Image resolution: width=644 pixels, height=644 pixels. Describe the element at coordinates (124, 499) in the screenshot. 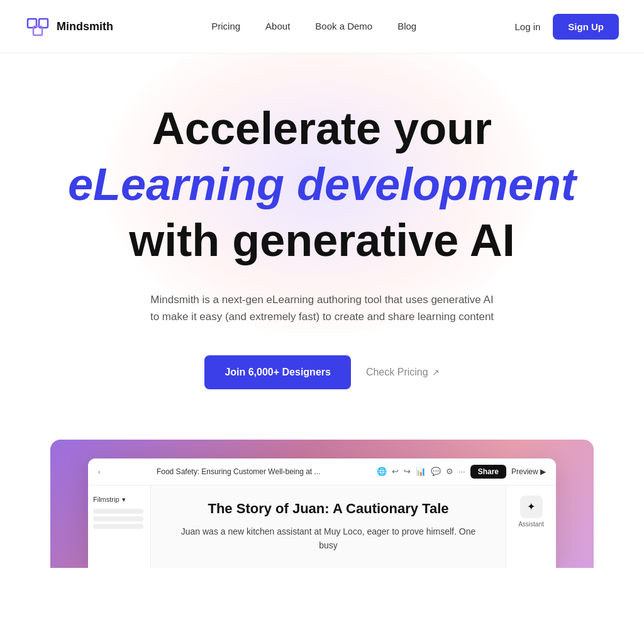

I see `filmstrip-dropdown-icon: ▾` at that location.